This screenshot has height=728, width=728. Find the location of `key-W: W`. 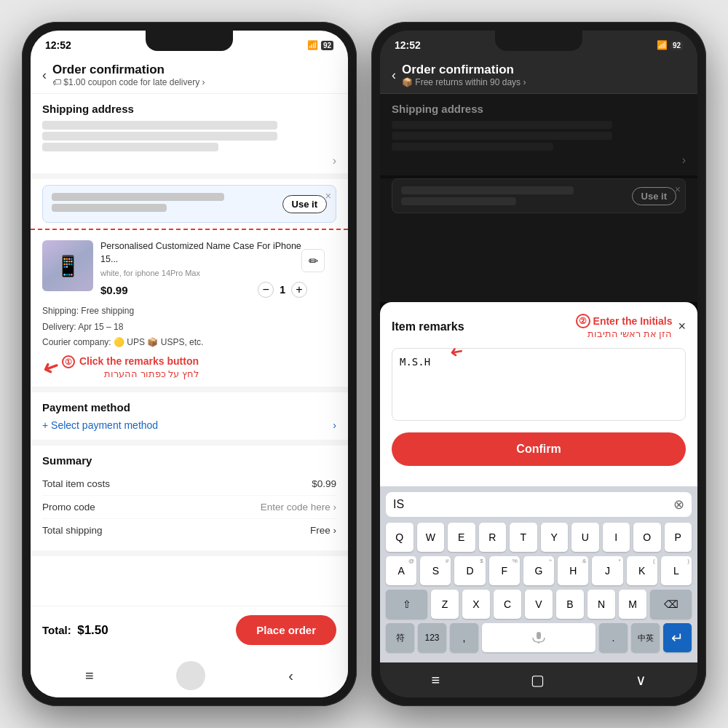

key-W: W is located at coordinates (431, 537).